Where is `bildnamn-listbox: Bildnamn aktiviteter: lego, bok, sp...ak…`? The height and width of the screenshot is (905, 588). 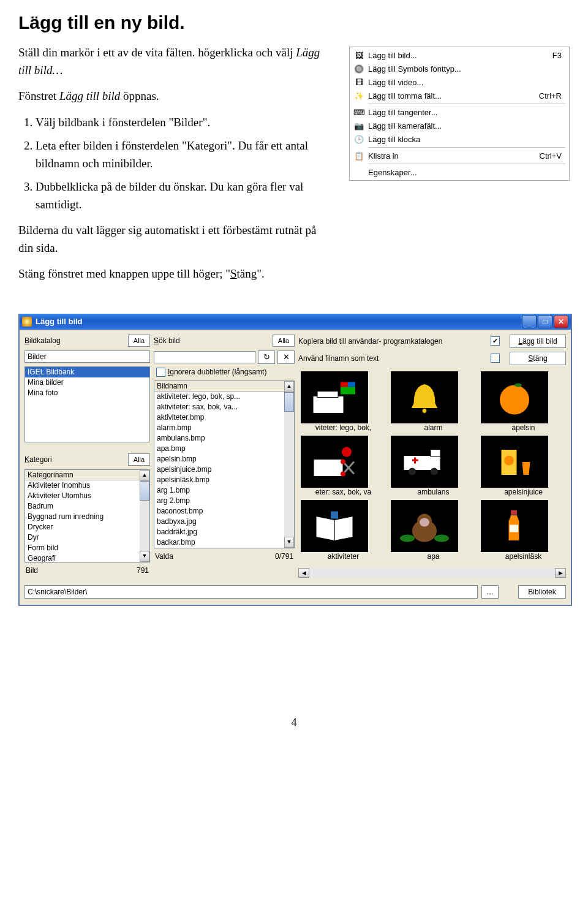
bildnamn-listbox: Bildnamn aktiviteter: lego, bok, sp...ak… is located at coordinates (224, 464).